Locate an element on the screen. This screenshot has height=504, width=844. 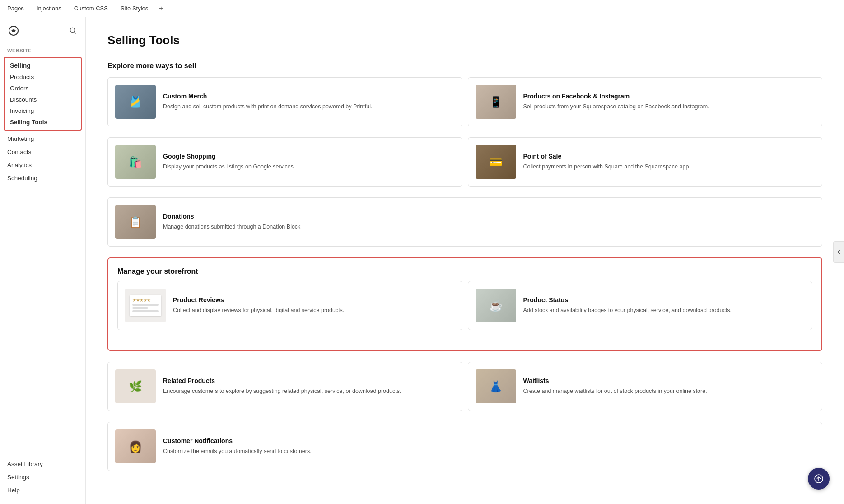
card-donations-text: Donations Manage donations submitted thr… is located at coordinates (489, 222).